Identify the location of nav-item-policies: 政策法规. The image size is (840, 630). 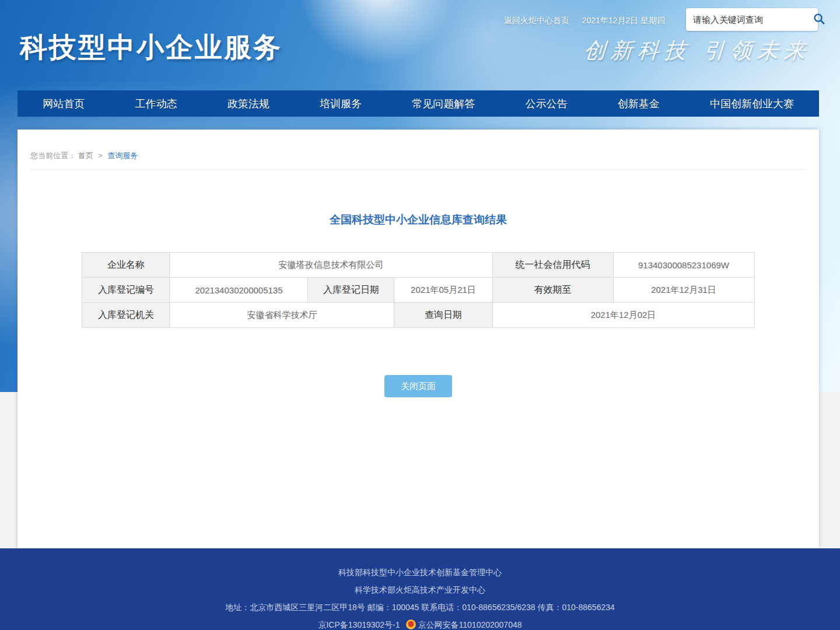
(249, 104).